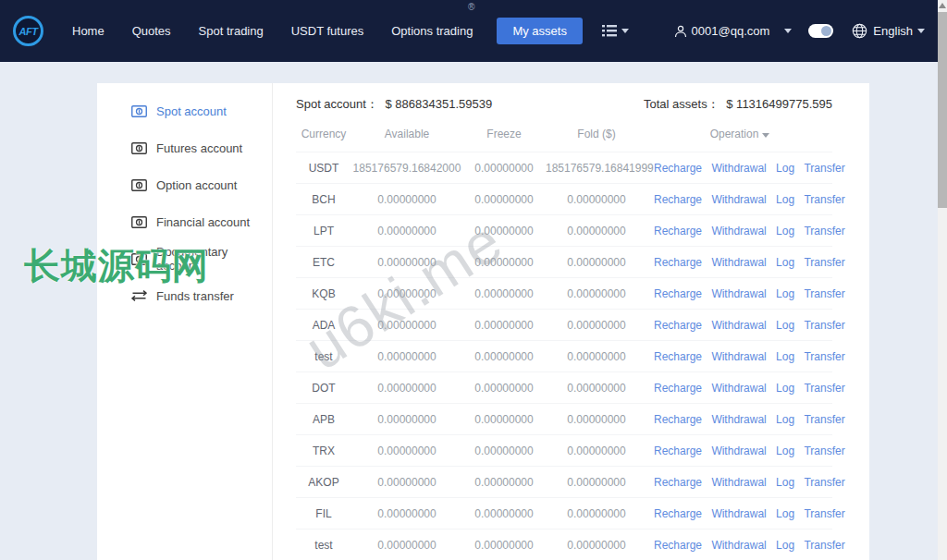 The width and height of the screenshot is (947, 560). I want to click on sidebar-item: Funds transfer, so click(185, 296).